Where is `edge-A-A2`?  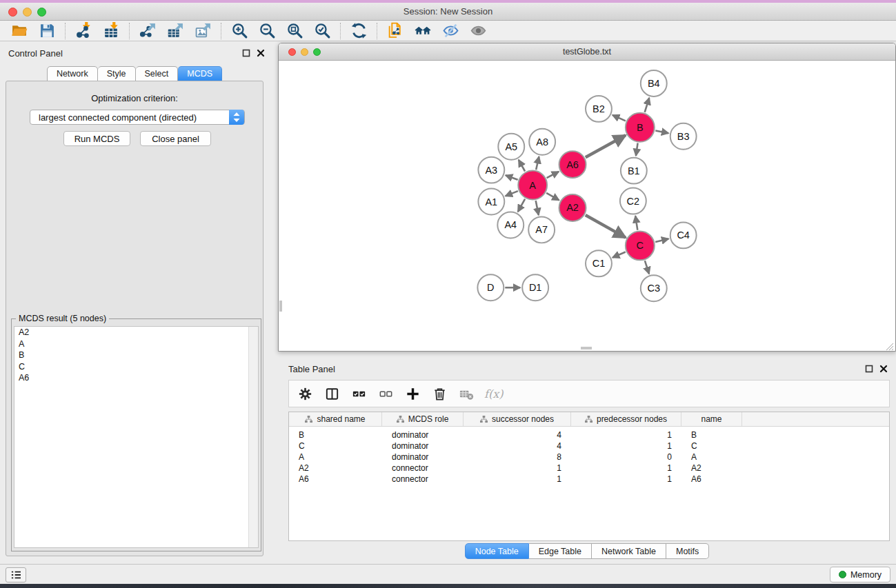 edge-A-A2 is located at coordinates (552, 196).